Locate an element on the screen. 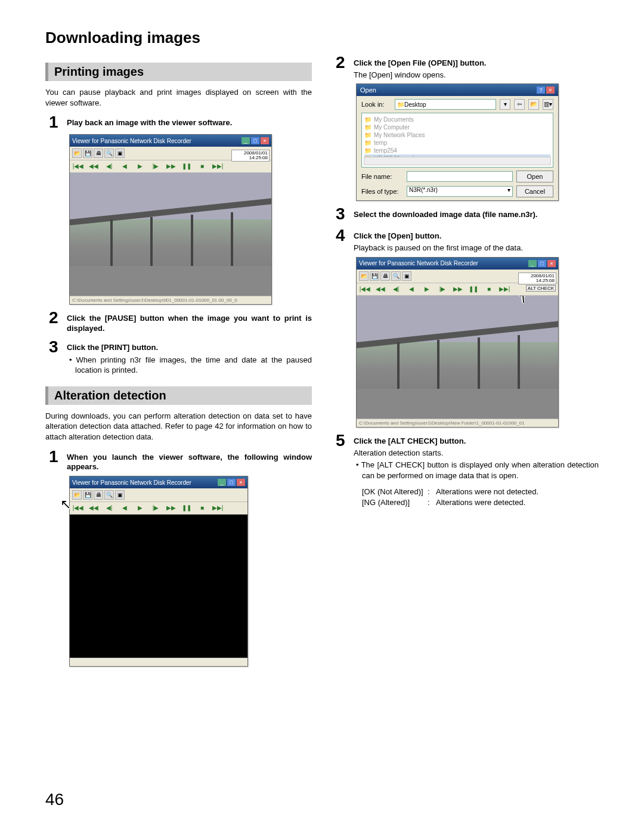 The width and height of the screenshot is (644, 833). alteration-intro: During downloads, you can perform altera… is located at coordinates (179, 427).